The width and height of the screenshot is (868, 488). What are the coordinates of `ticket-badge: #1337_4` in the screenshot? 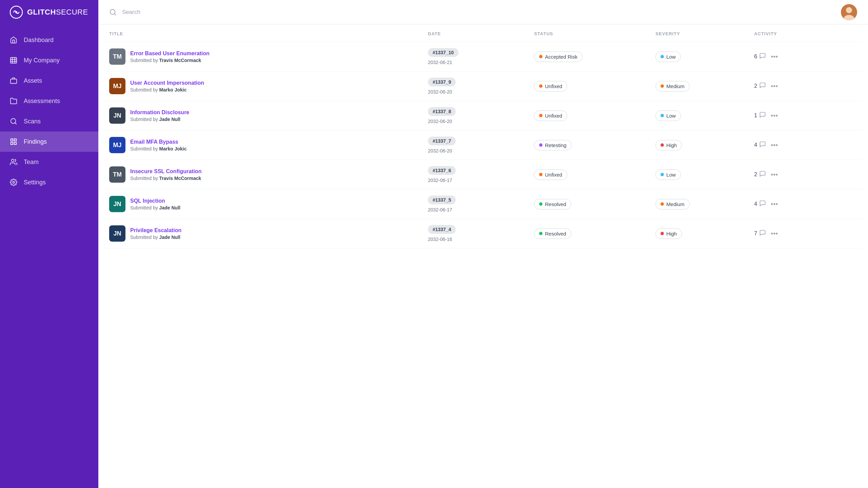 It's located at (442, 229).